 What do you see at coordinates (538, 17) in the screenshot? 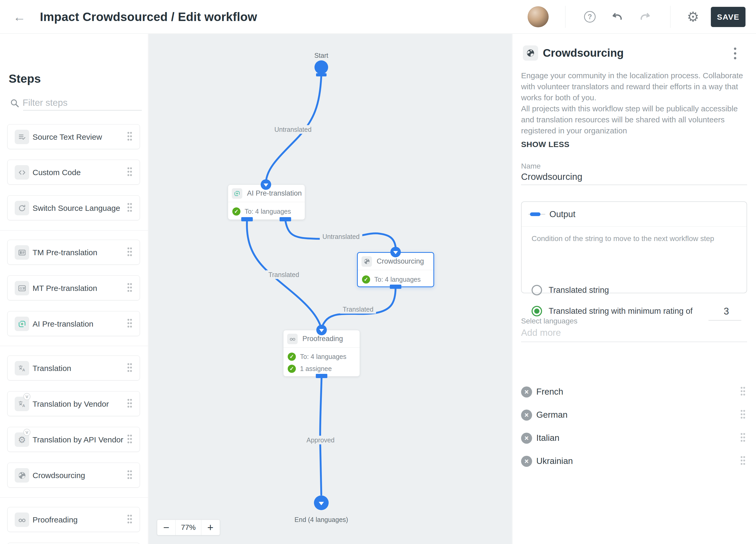
I see `avatar` at bounding box center [538, 17].